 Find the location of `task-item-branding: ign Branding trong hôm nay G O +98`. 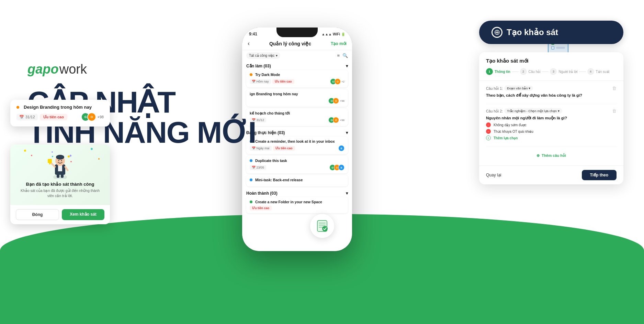

task-item-branding: ign Branding trong hôm nay G O +98 is located at coordinates (297, 98).